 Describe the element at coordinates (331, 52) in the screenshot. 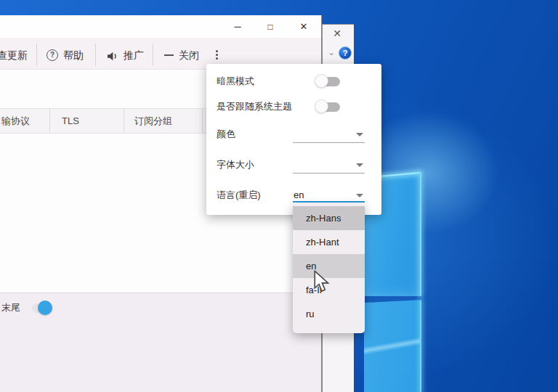

I see `chevron-down-icon: ⌄` at that location.